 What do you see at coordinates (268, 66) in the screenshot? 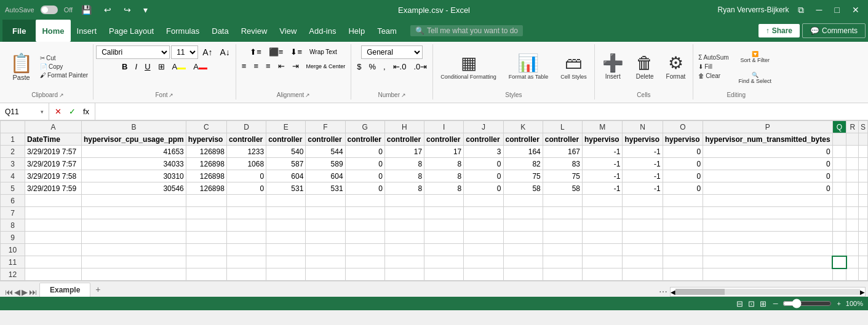
I see `align-right-button: ≡` at bounding box center [268, 66].